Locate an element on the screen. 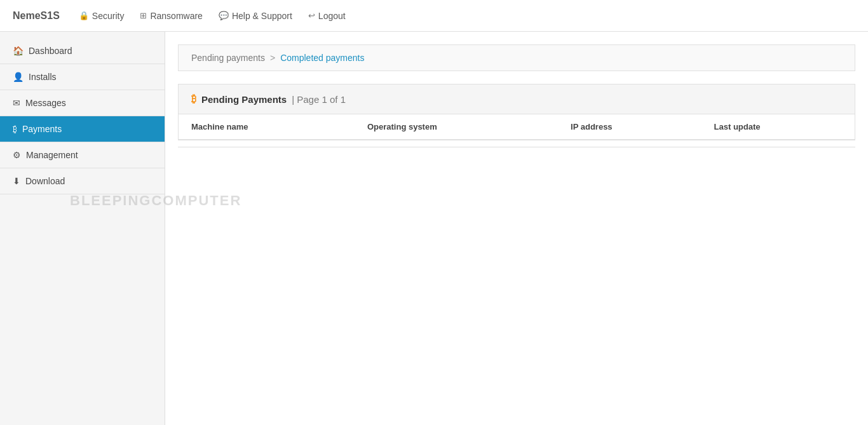 This screenshot has height=425, width=868. sidebar-label-management: Management is located at coordinates (52, 155).